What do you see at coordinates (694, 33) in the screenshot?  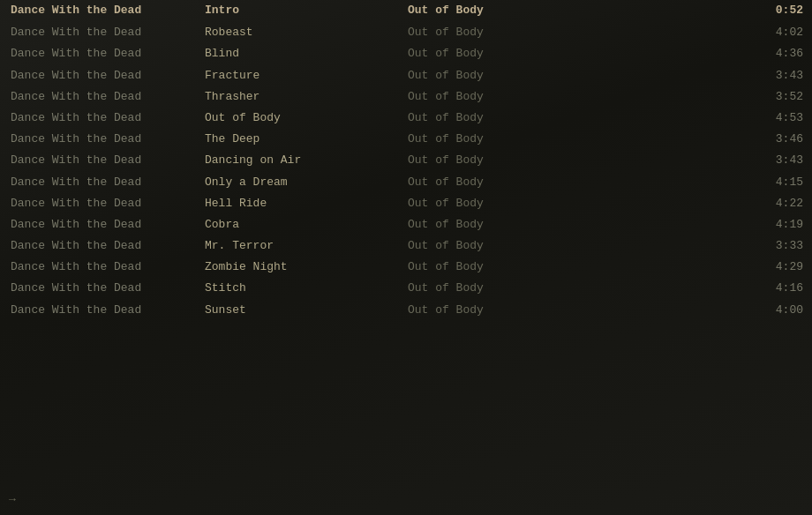 I see `track-duration: 4:02` at bounding box center [694, 33].